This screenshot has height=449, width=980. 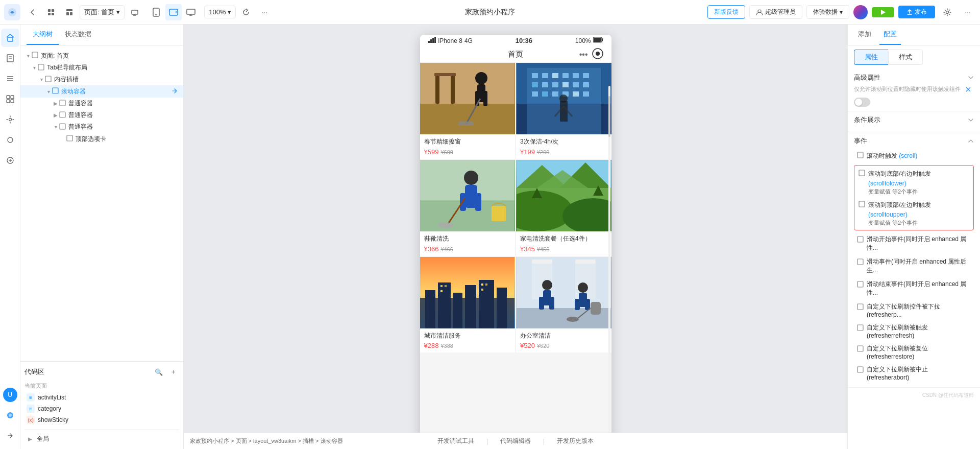 I want to click on phone-scrollbar, so click(x=609, y=268).